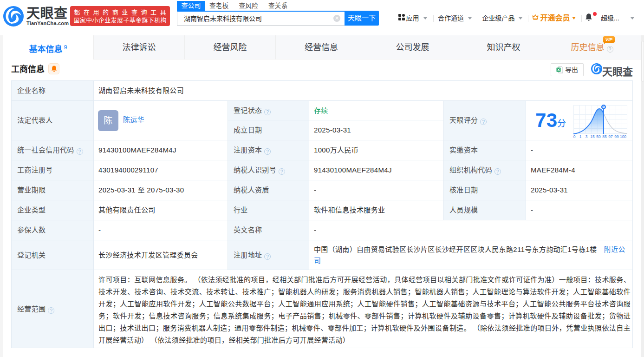  I want to click on svg-text: 97, so click(611, 137).